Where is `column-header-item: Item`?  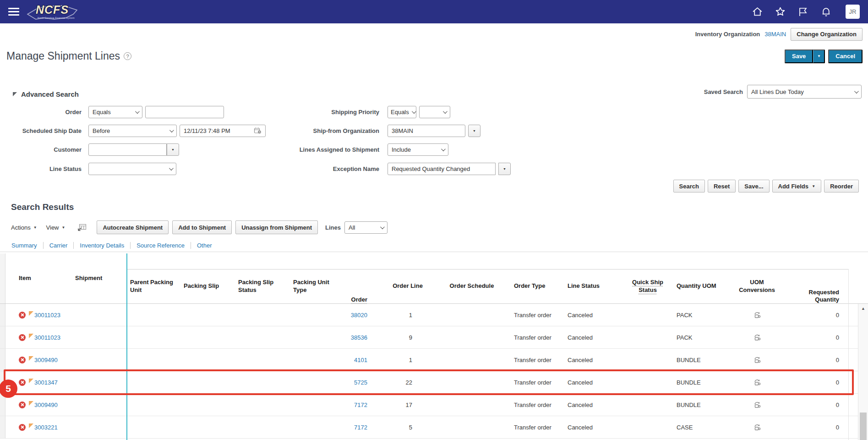
column-header-item: Item is located at coordinates (38, 279).